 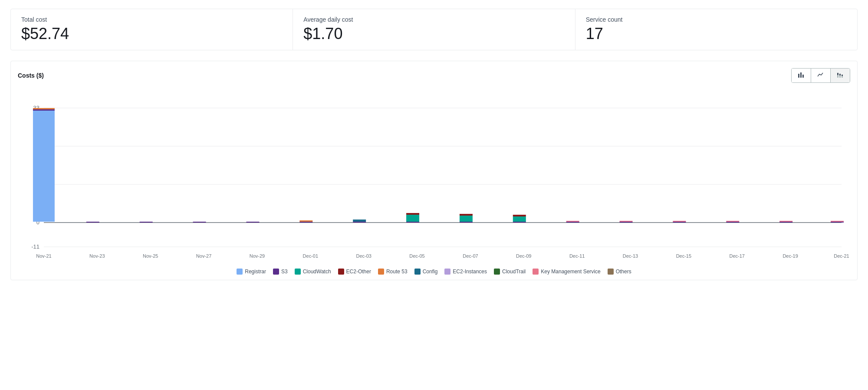 I want to click on bar-dec11-kms, so click(x=573, y=221).